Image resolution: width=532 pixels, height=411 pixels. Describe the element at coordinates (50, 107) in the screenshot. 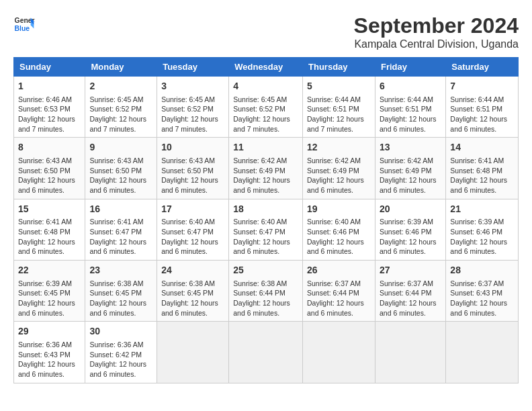

I see `calendar-cell: 1Sunrise: 6:46 AM Sunset: 6:53 PM Daylig…` at that location.